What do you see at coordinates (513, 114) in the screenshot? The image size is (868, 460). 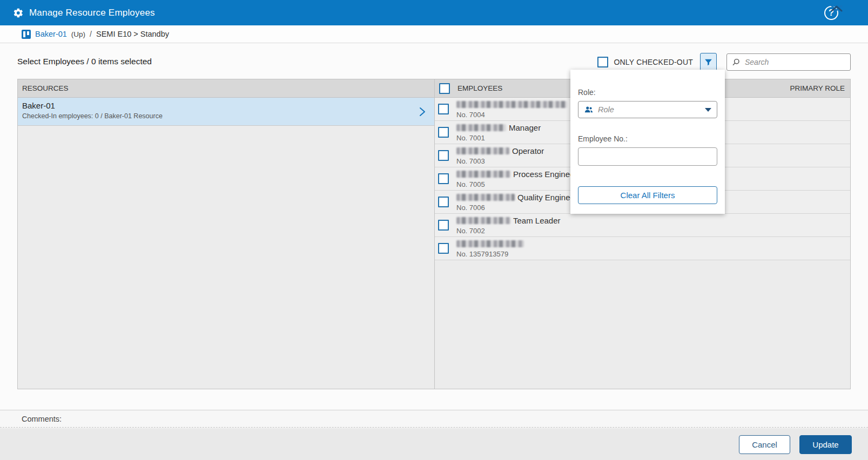 I see `employee-number: No. 7004` at bounding box center [513, 114].